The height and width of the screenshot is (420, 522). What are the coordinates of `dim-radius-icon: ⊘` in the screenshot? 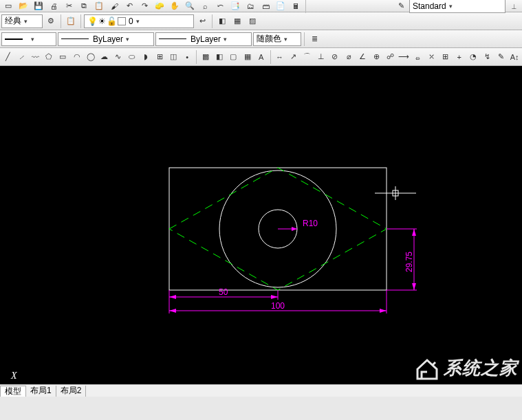 It's located at (335, 57).